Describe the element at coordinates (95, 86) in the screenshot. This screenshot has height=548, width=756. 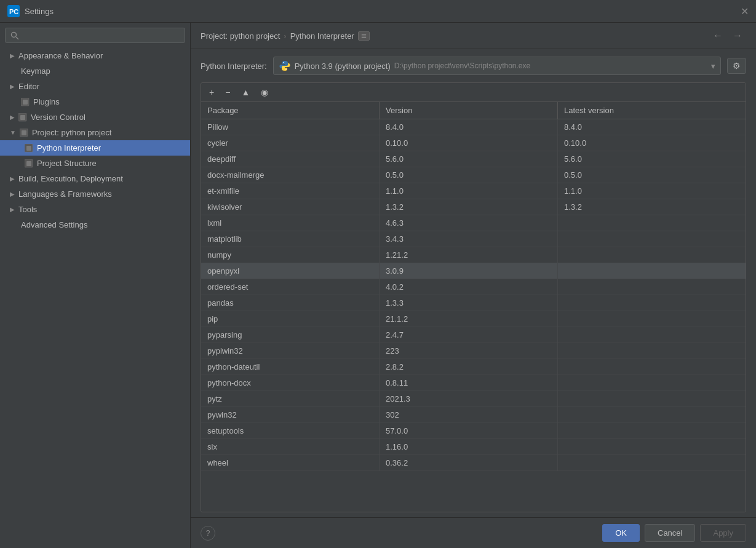
I see `sidebar-item-editor: ▶Editor` at that location.